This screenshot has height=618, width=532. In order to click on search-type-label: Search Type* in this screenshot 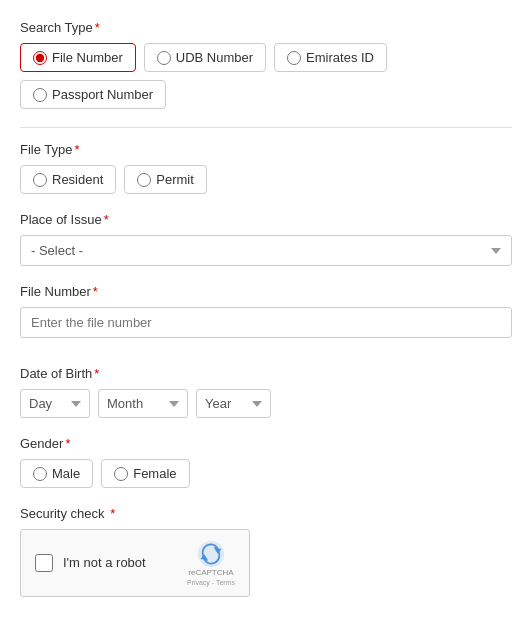, I will do `click(266, 28)`.